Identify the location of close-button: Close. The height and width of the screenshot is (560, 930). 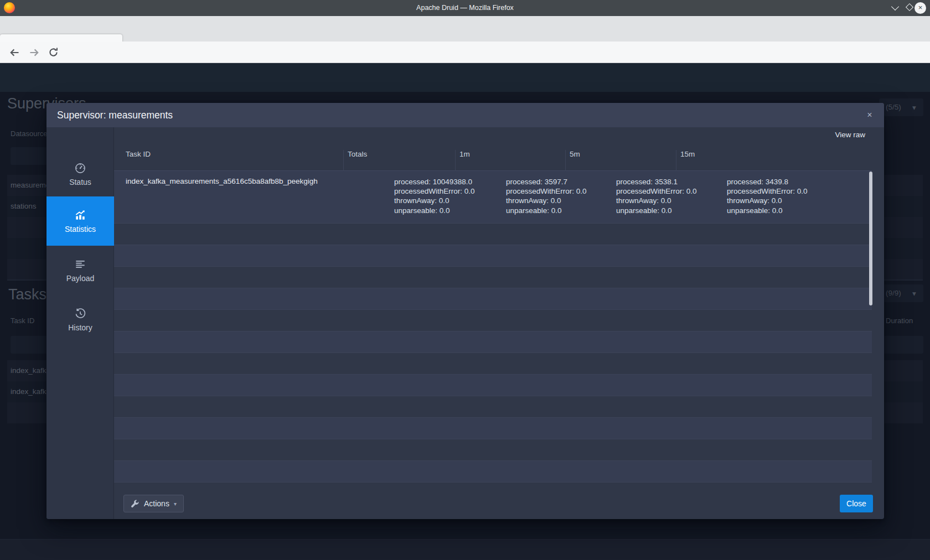
(856, 504).